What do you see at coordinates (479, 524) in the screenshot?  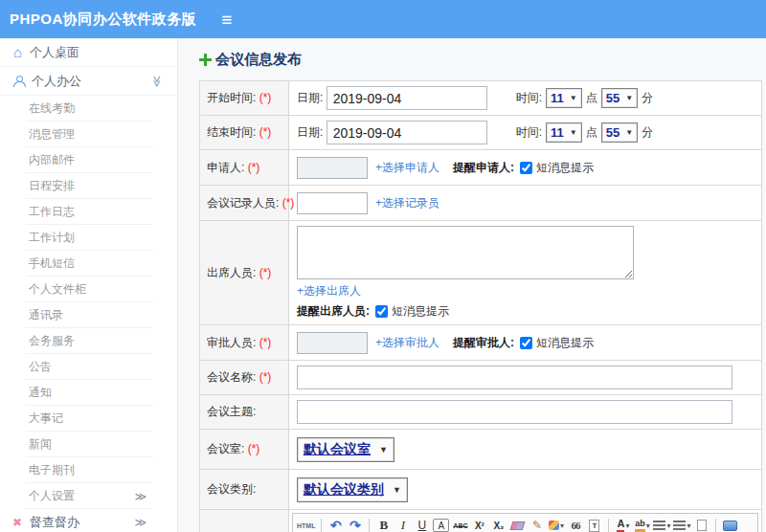 I see `superscript-button: X²` at bounding box center [479, 524].